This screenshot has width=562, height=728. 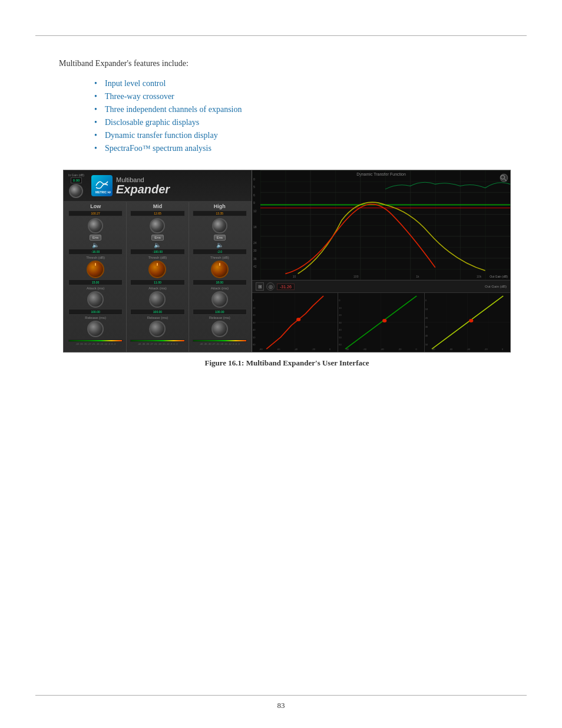 I want to click on svg-text: METRIC HALO, so click(x=103, y=192).